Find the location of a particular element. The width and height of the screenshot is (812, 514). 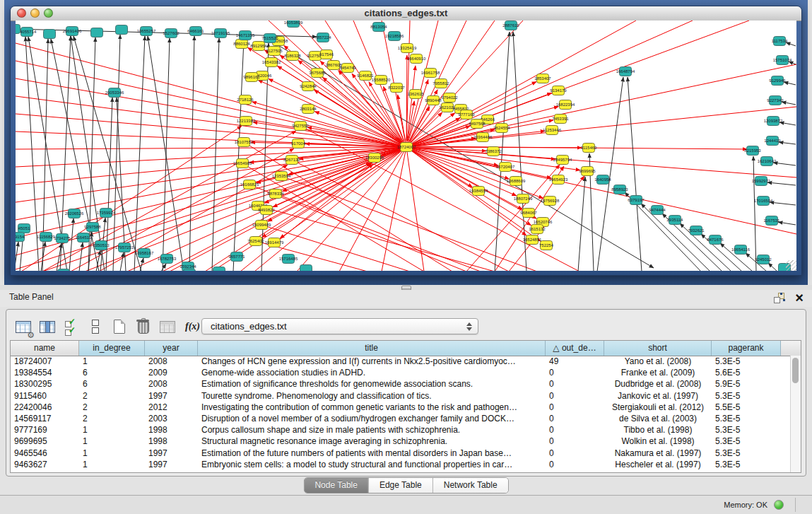

table-row: 977716911998Corpus callosum shape and si… is located at coordinates (401, 430).